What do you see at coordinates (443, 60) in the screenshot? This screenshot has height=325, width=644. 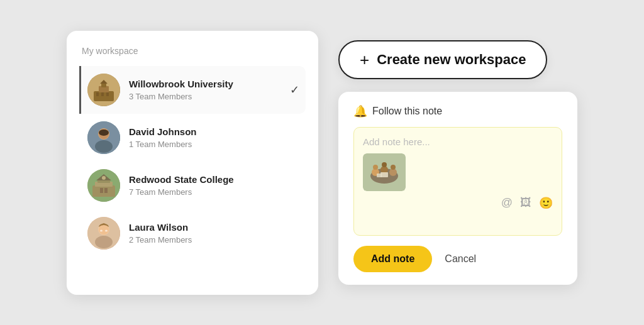 I see `create-workspace-button: + Create new workspace` at bounding box center [443, 60].